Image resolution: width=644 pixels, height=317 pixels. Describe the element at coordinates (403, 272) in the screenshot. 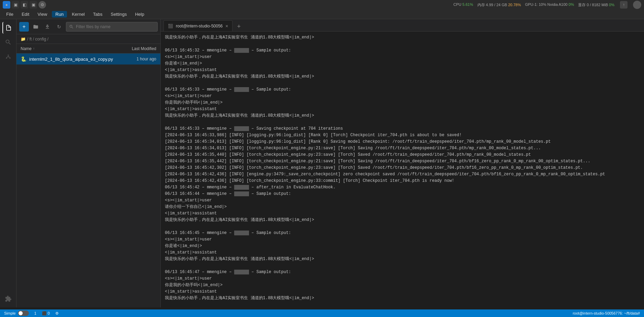

I see `terminal-line: 06/13 16:45:47 – mmengine – ██████ – Sam…` at that location.